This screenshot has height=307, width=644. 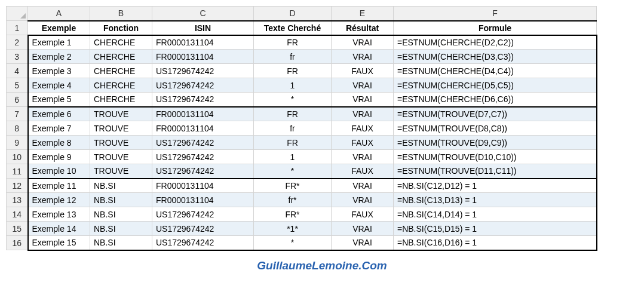 What do you see at coordinates (495, 157) in the screenshot?
I see `cell-formule: =ESTNUM(TROUVE(D10,C10))` at bounding box center [495, 157].